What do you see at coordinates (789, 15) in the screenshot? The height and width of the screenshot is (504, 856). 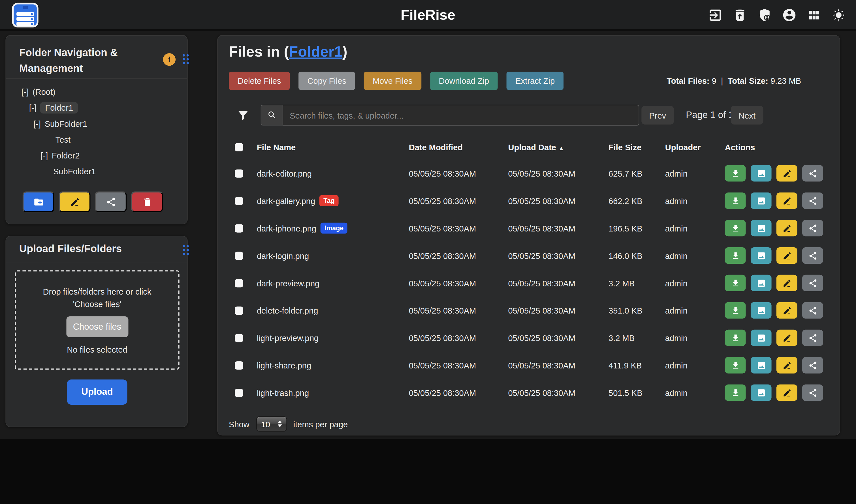 I see `account-icon` at bounding box center [789, 15].